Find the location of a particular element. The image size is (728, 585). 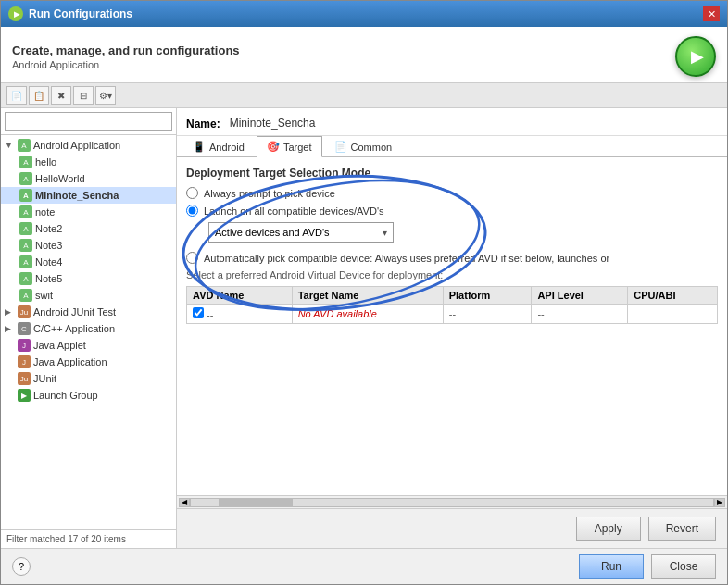

tree-item-hello: A hello is located at coordinates (89, 162).